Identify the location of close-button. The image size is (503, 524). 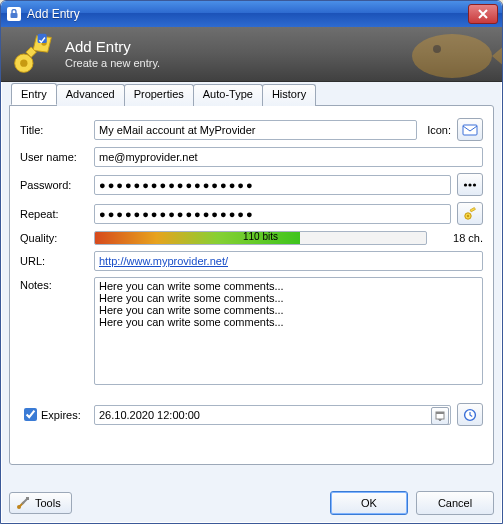
(483, 14).